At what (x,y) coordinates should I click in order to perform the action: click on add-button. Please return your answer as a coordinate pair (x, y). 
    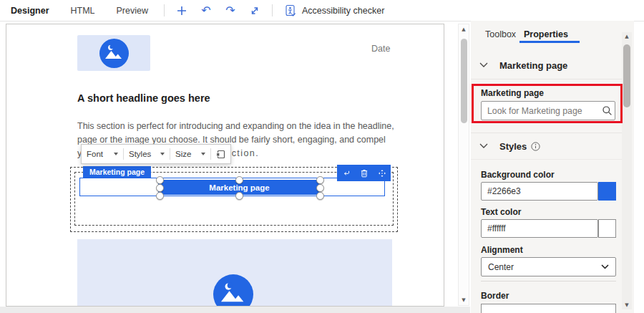
    Looking at the image, I should click on (182, 10).